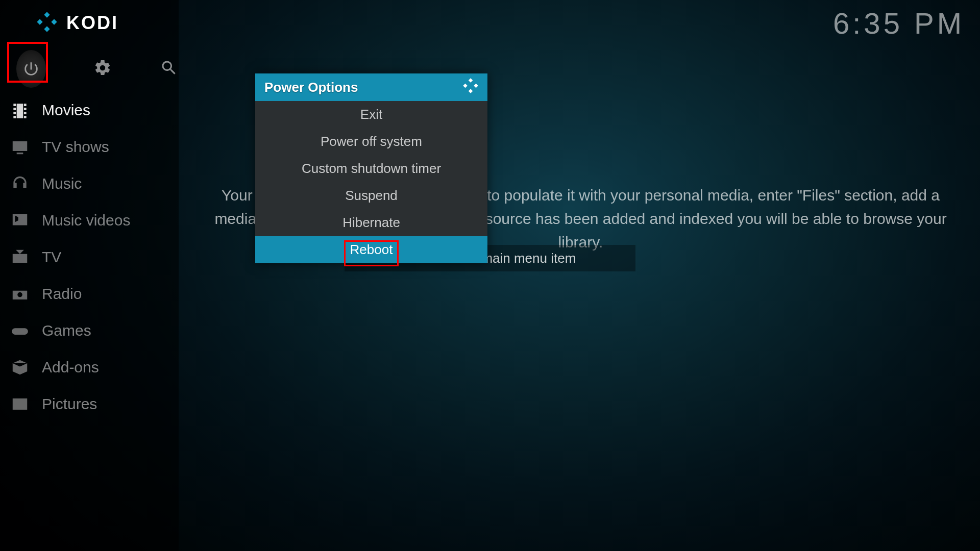 The image size is (980, 551). What do you see at coordinates (89, 23) in the screenshot?
I see `app-logo: KODI` at bounding box center [89, 23].